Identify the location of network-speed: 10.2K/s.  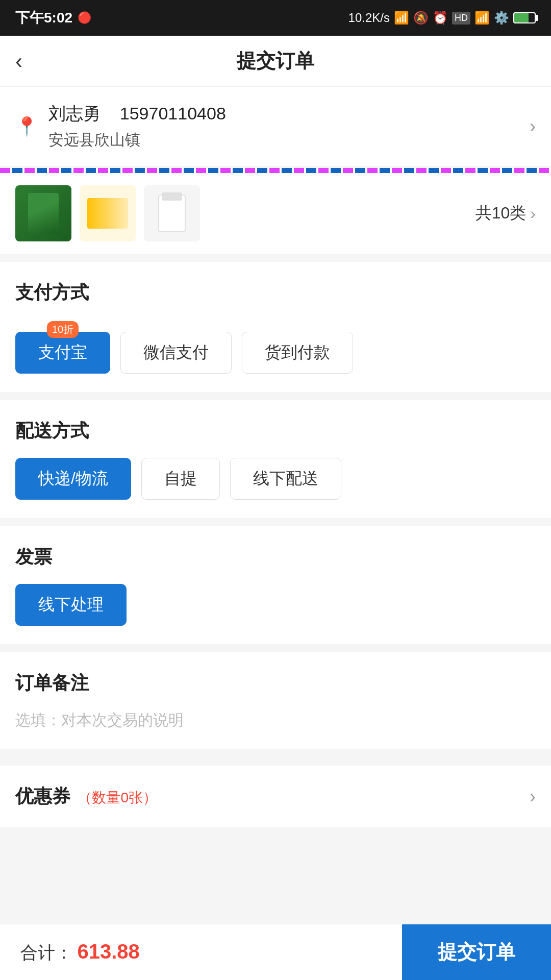
(369, 18).